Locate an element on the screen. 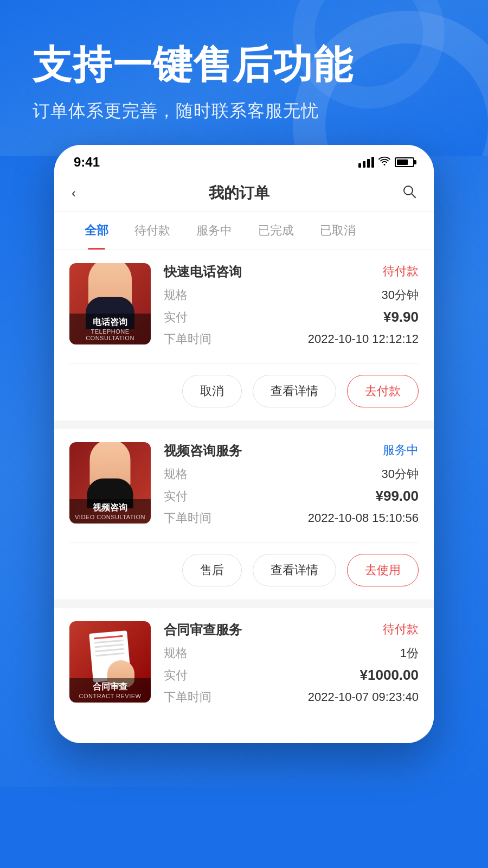  paid-value: ¥1000.00 is located at coordinates (389, 675).